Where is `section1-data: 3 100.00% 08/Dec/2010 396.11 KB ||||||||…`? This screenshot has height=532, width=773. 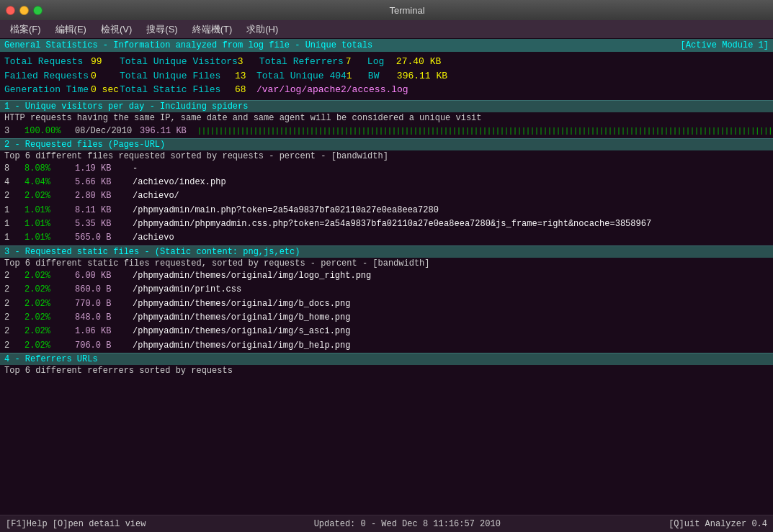 section1-data: 3 100.00% 08/Dec/2010 396.11 KB ||||||||… is located at coordinates (386, 131).